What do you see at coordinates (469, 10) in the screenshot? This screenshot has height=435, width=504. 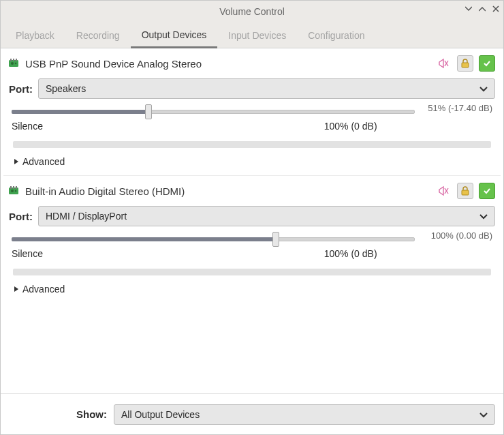 I see `minimize-icon` at bounding box center [469, 10].